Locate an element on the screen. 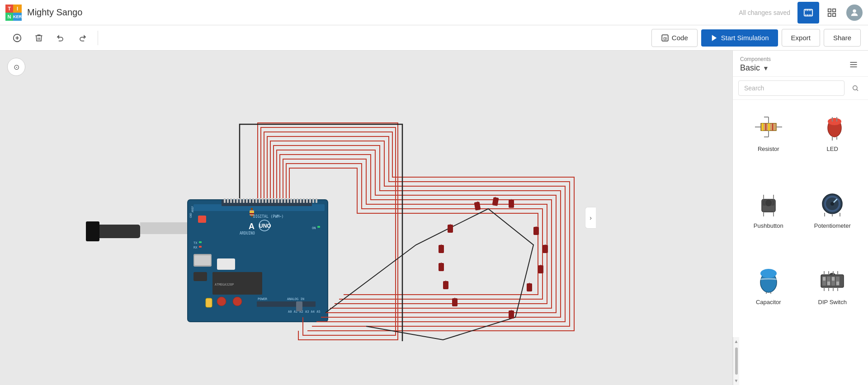 This screenshot has height=385, width=868. scroll-right: ▲ ▼ is located at coordinates (736, 361).